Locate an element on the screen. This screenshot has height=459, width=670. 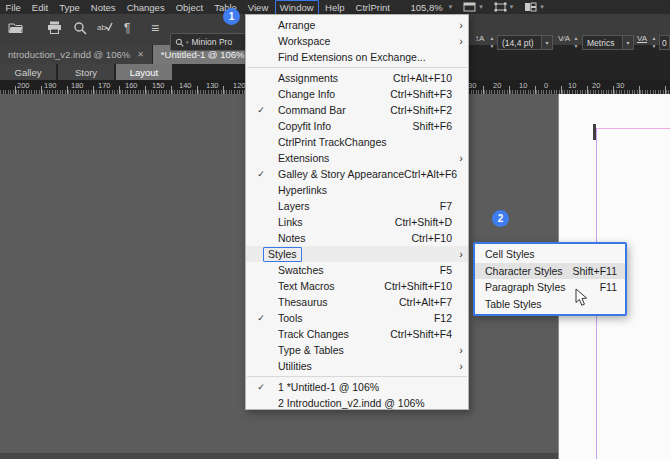
menu-ctrlprint: CtrlPrint is located at coordinates (372, 8).